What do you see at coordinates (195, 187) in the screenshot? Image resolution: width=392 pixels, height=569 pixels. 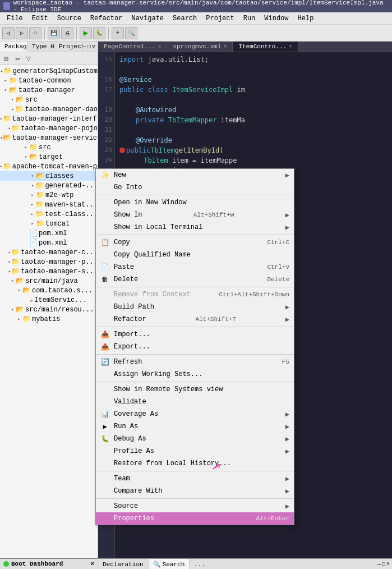 I see `ctx-item-go-into: Go Into` at bounding box center [195, 187].